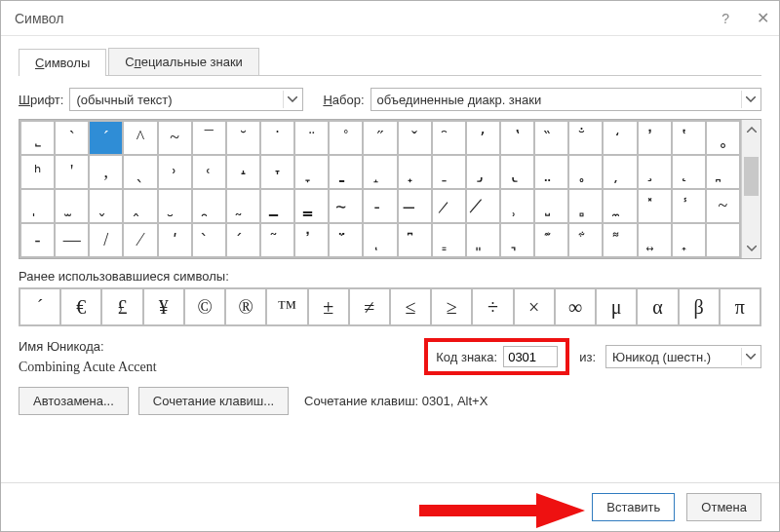 This screenshot has width=780, height=532. What do you see at coordinates (410, 307) in the screenshot?
I see `recent-cell: ≤` at bounding box center [410, 307].